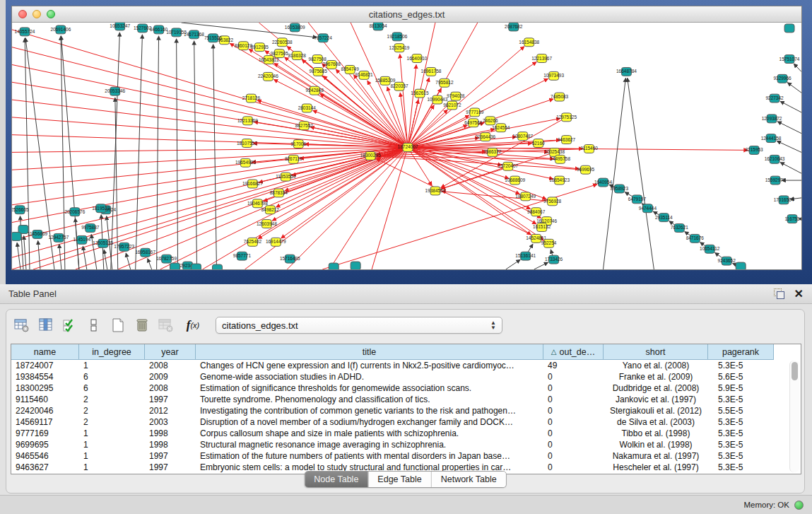 This screenshot has width=812, height=514. I want to click on table-selector-dropdown: citations_edges.txt ▲▼, so click(359, 325).